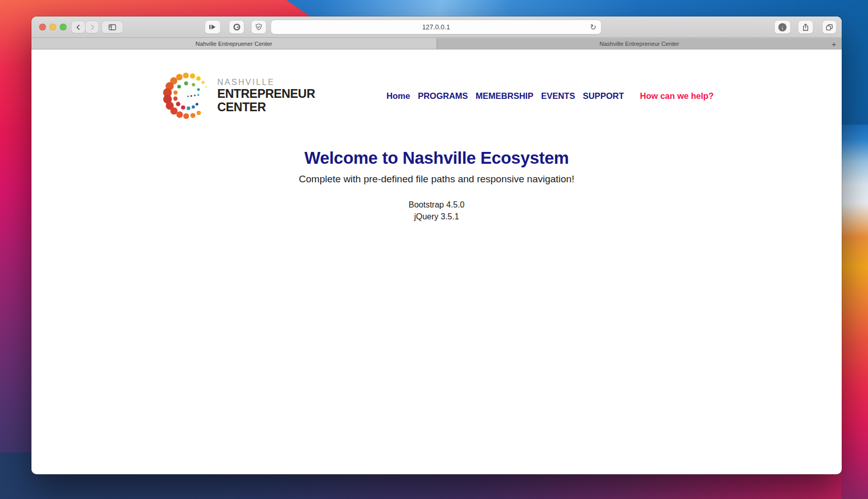 This screenshot has width=868, height=499. Describe the element at coordinates (437, 211) in the screenshot. I see `tech-stack: Bootstrap 4.5.0 jQuery 3.5.1` at that location.